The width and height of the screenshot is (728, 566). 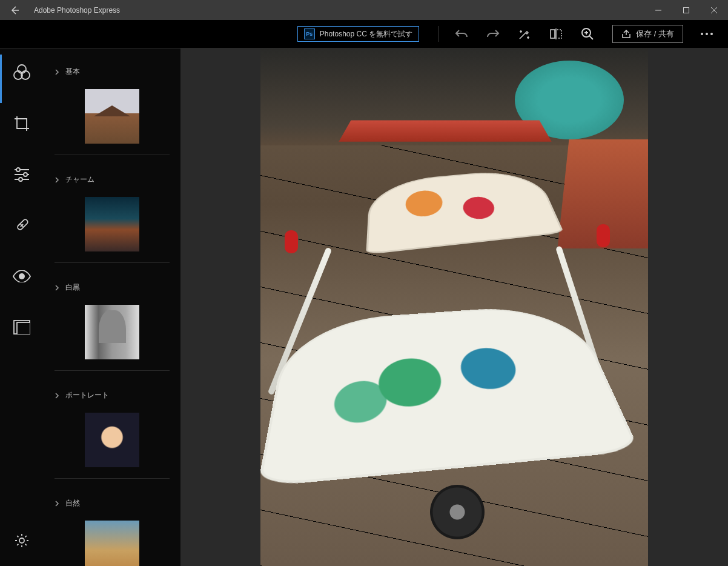 I want to click on crop-icon, so click(x=22, y=124).